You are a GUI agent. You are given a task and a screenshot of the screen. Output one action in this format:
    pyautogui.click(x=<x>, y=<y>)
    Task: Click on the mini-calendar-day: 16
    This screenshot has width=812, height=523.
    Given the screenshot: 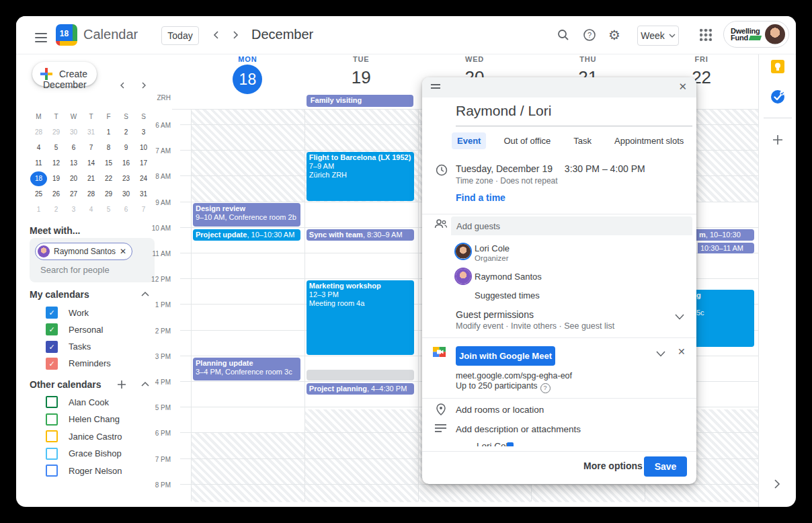 What is the action you would take?
    pyautogui.click(x=126, y=163)
    